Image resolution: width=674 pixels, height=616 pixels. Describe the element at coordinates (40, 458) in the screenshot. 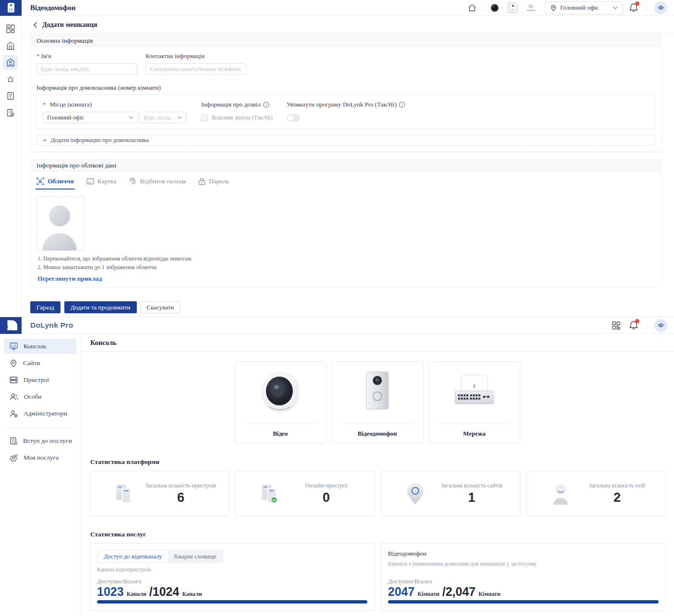

I see `sidebar-item-my-service: Моя послуга` at that location.